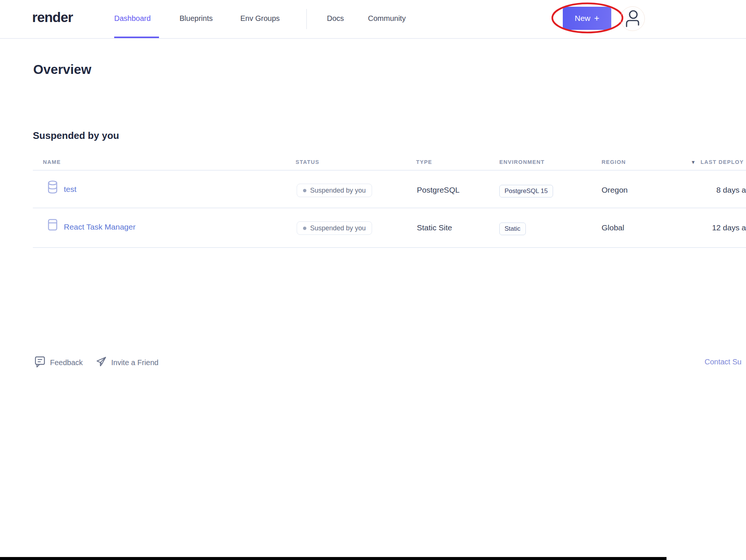  What do you see at coordinates (196, 19) in the screenshot?
I see `nav-item-blueprints: Blueprints` at bounding box center [196, 19].